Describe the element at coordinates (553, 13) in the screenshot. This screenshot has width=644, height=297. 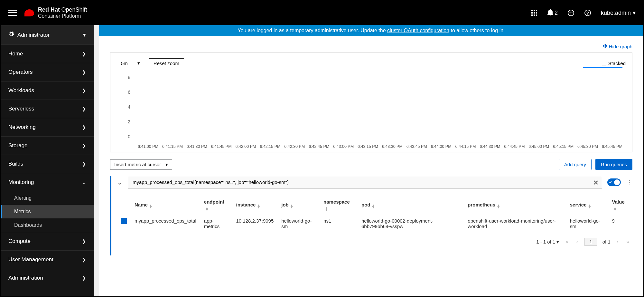
I see `notifications-button: 2` at that location.